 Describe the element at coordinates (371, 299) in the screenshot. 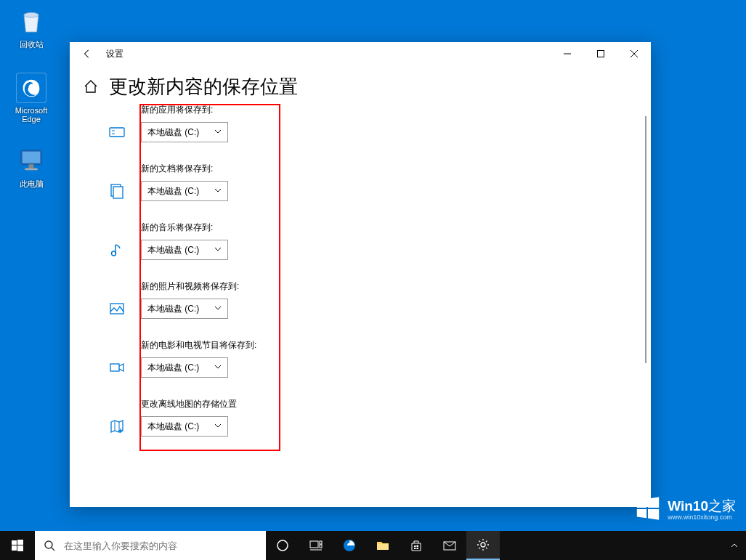

I see `section-pictures: 新的照片和视频将保存到: 本地磁盘 (C:)` at that location.